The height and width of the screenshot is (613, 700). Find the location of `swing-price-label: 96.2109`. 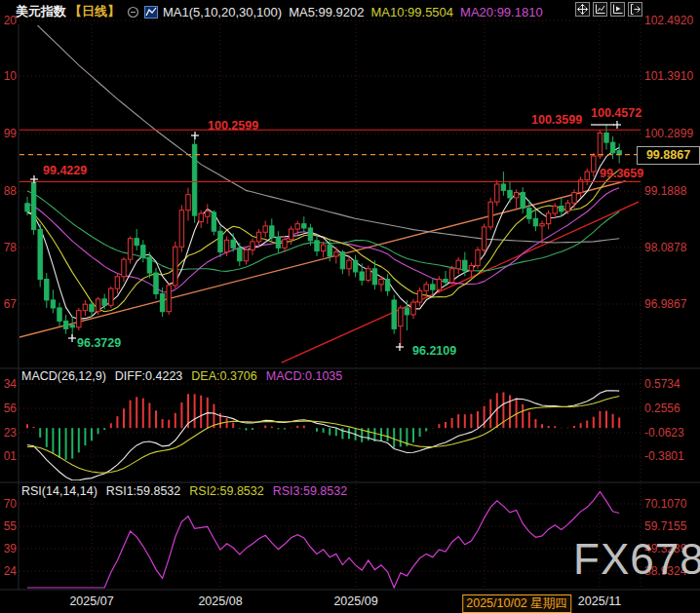

swing-price-label: 96.2109 is located at coordinates (435, 351).